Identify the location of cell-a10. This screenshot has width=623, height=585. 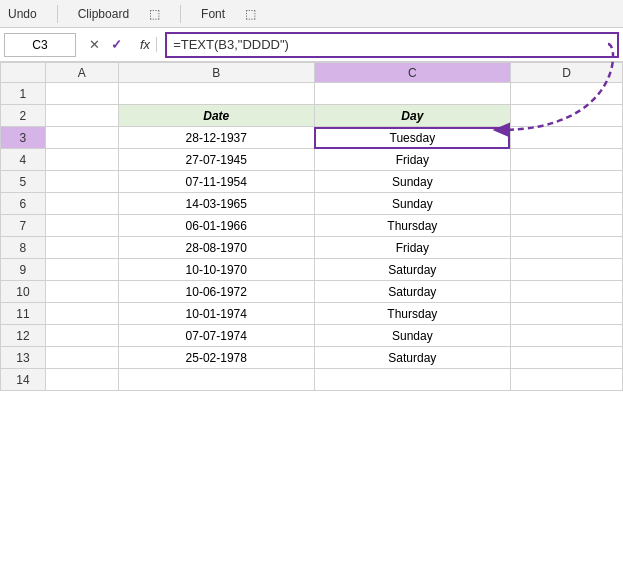
(82, 292).